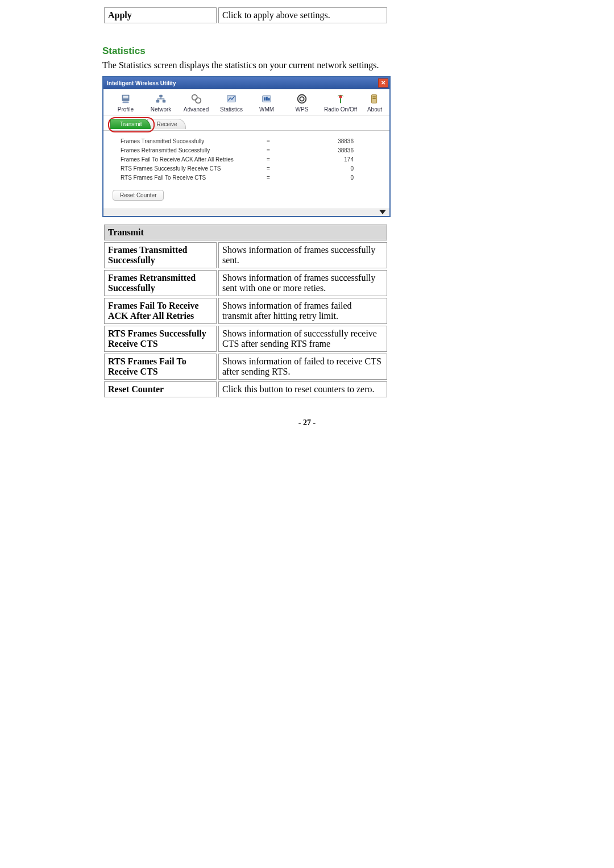 The width and height of the screenshot is (614, 868). Describe the element at coordinates (375, 99) in the screenshot. I see `about-icon` at that location.